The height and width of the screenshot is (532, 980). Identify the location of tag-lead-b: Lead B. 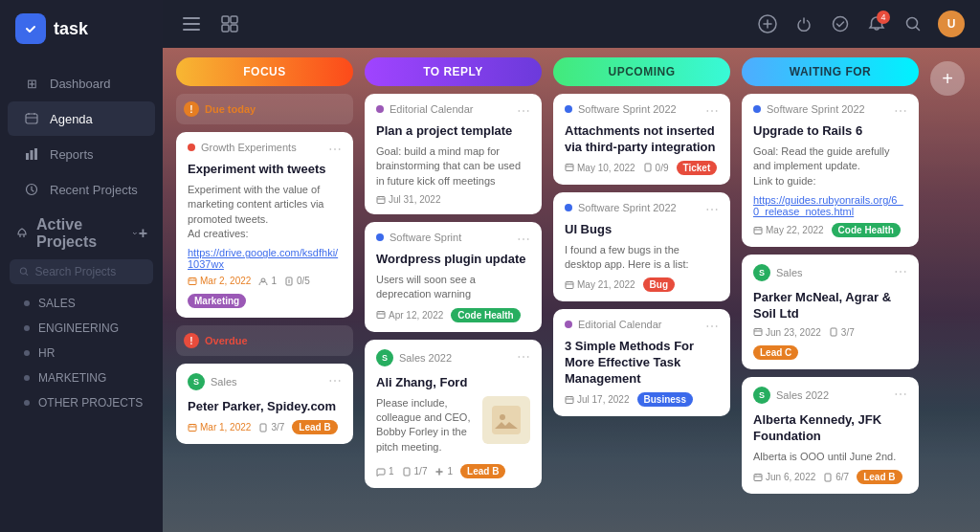
(879, 477).